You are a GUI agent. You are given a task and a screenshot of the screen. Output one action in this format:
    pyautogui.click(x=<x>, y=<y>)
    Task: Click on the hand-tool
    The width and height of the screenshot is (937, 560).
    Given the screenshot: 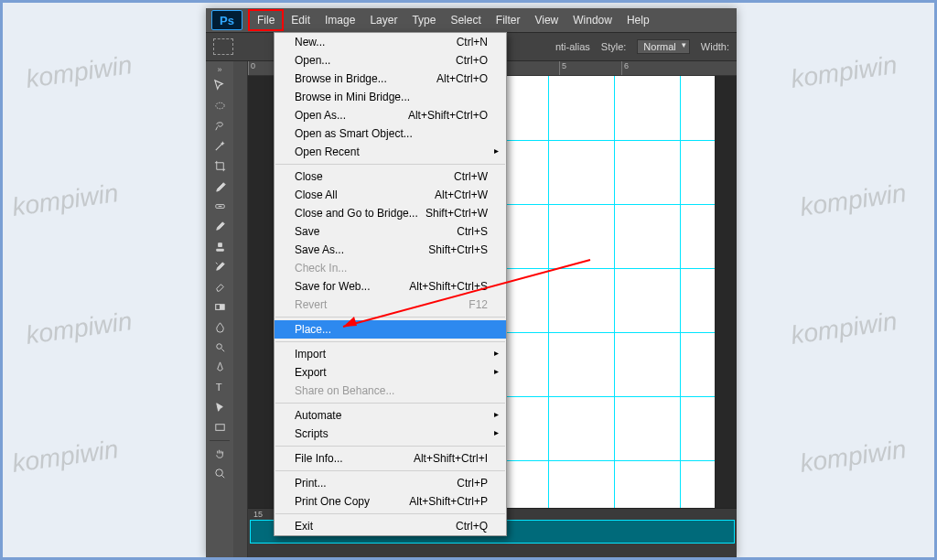 What is the action you would take?
    pyautogui.click(x=220, y=451)
    